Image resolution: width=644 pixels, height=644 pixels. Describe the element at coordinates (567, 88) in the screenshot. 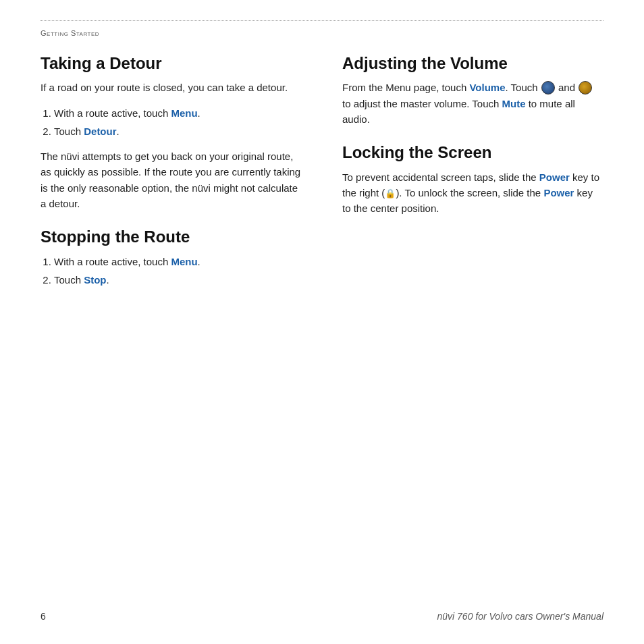

I see `vol-and-text: and` at that location.